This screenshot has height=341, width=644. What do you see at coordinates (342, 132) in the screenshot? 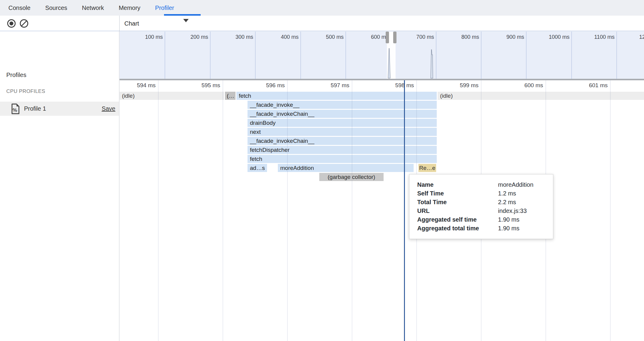
I see `flame-bar-next: next` at bounding box center [342, 132].